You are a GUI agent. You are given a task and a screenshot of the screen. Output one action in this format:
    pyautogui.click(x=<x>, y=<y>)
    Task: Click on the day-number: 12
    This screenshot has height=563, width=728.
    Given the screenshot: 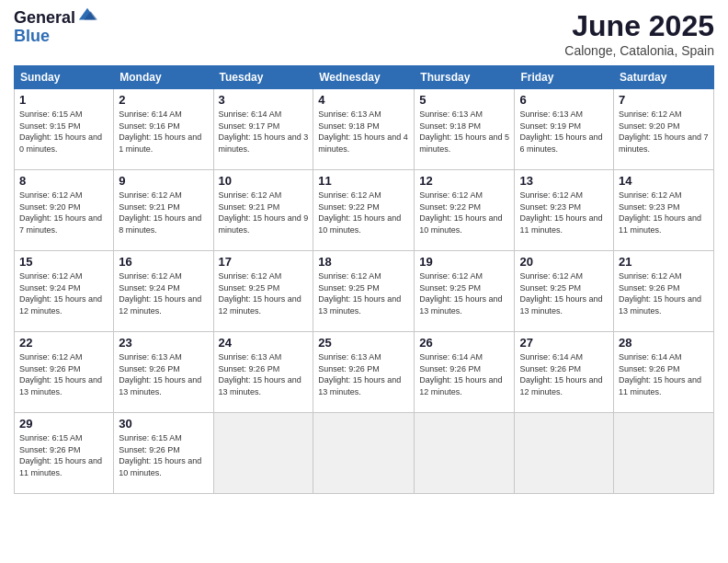 What is the action you would take?
    pyautogui.click(x=464, y=180)
    